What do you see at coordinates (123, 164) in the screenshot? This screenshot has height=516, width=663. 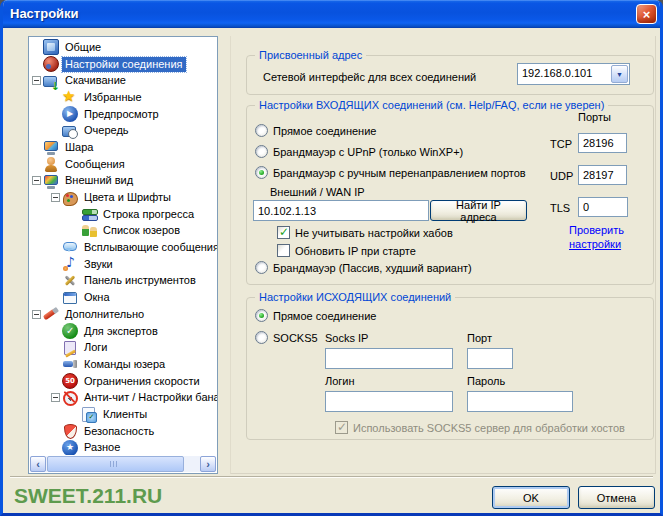 I see `tree-item: Сообщения` at bounding box center [123, 164].